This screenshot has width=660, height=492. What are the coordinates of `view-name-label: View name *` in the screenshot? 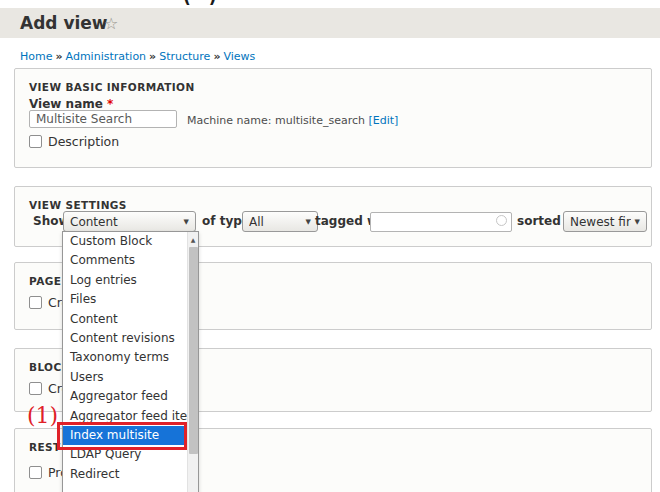 It's located at (71, 104).